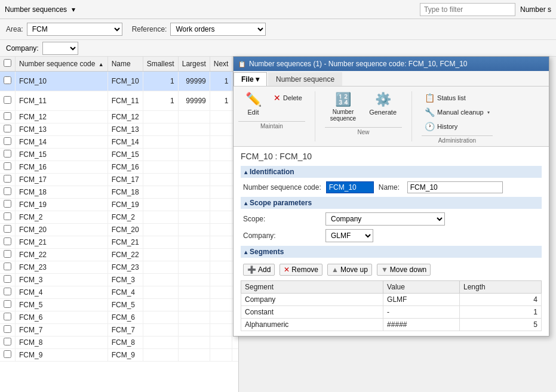  What do you see at coordinates (119, 180) in the screenshot?
I see `table-row: FCM_17 FCM_17` at bounding box center [119, 180].